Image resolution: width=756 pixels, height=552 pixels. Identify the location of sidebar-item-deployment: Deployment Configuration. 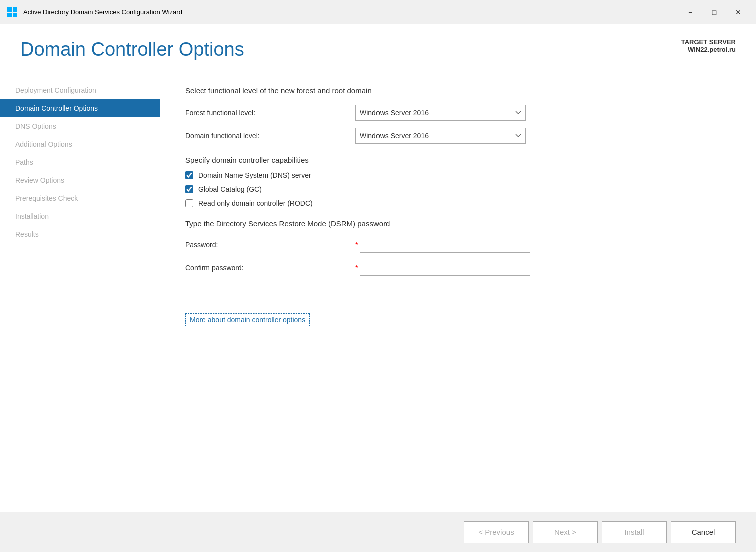
(80, 90).